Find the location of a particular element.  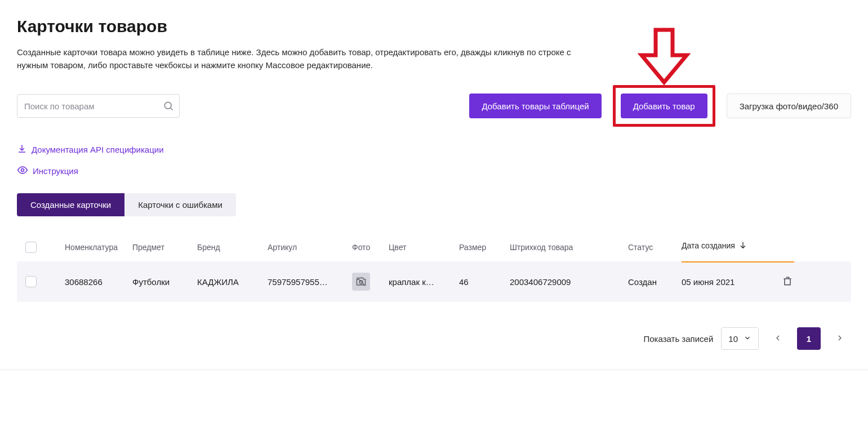

cell-brand: КАДЖИЛА is located at coordinates (232, 282).